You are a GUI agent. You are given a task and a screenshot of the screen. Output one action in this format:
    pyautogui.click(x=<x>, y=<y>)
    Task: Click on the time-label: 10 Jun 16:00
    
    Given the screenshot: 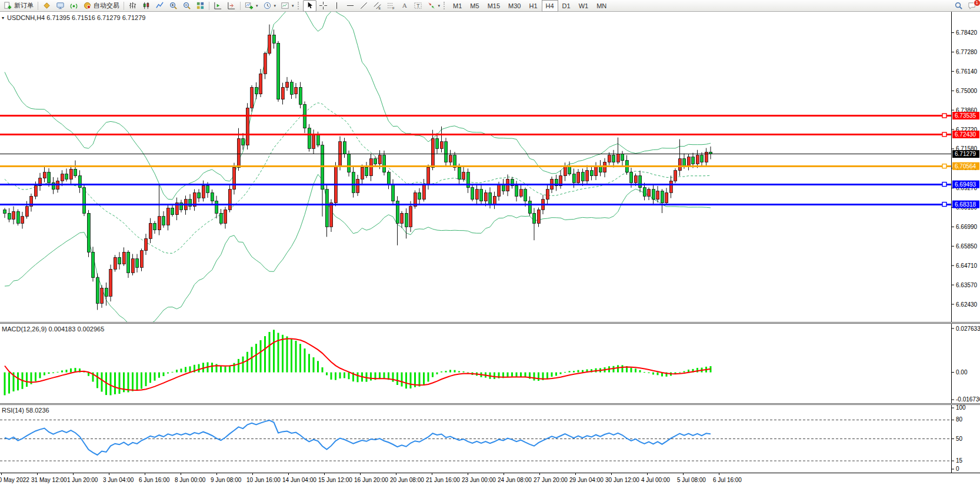 What is the action you would take?
    pyautogui.click(x=264, y=480)
    